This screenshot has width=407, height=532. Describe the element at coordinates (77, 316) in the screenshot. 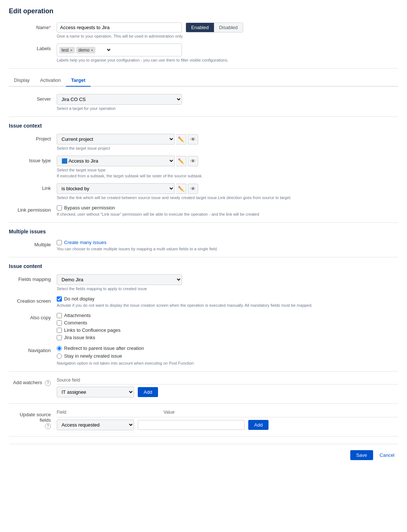

I see `also-copy-attachments-label: Attachments` at that location.